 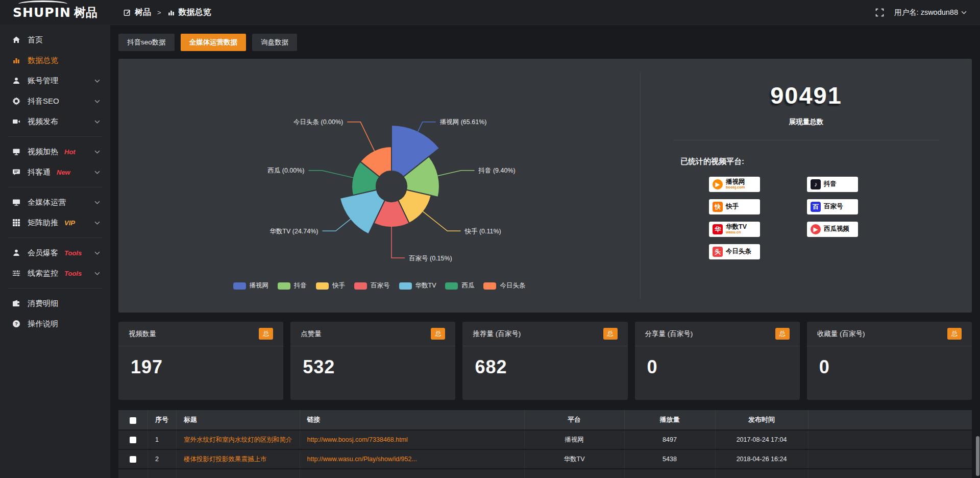 What do you see at coordinates (670, 420) in the screenshot?
I see `column-header: 播放量` at bounding box center [670, 420].